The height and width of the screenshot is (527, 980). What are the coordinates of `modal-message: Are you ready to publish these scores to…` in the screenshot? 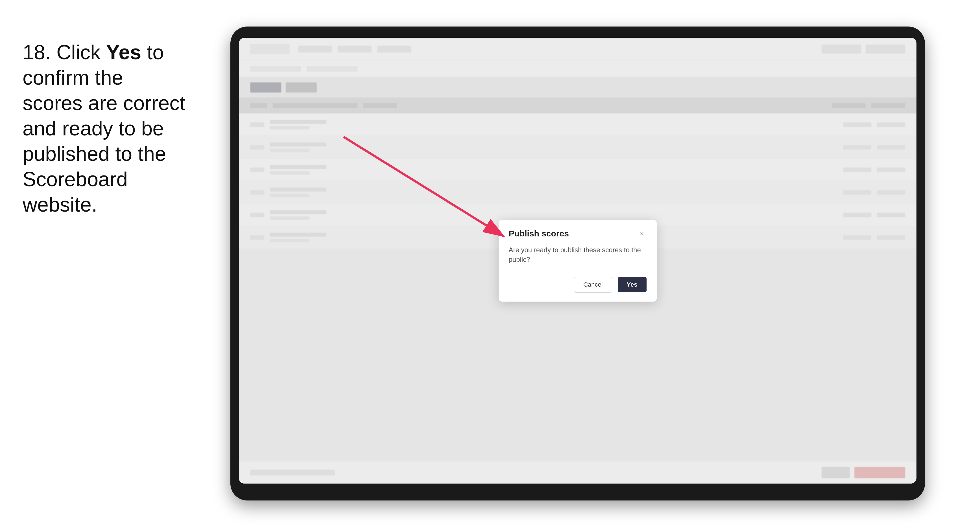 It's located at (578, 255).